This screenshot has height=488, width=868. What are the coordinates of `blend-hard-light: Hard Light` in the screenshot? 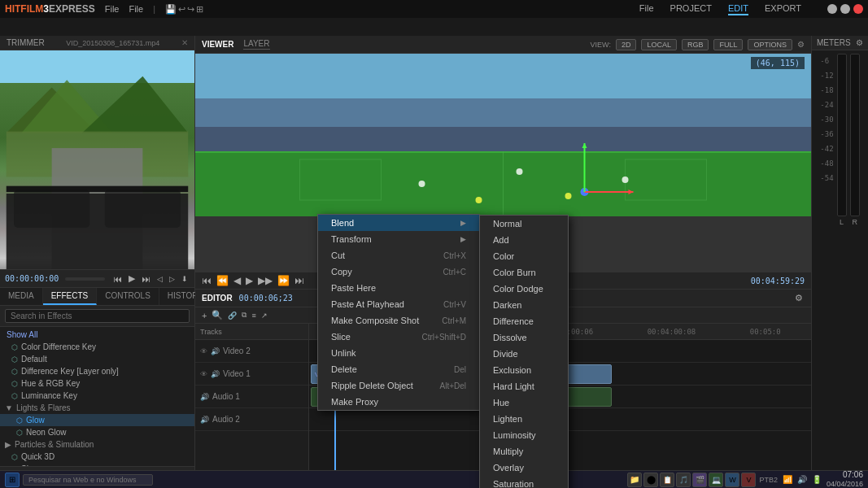 It's located at (524, 386).